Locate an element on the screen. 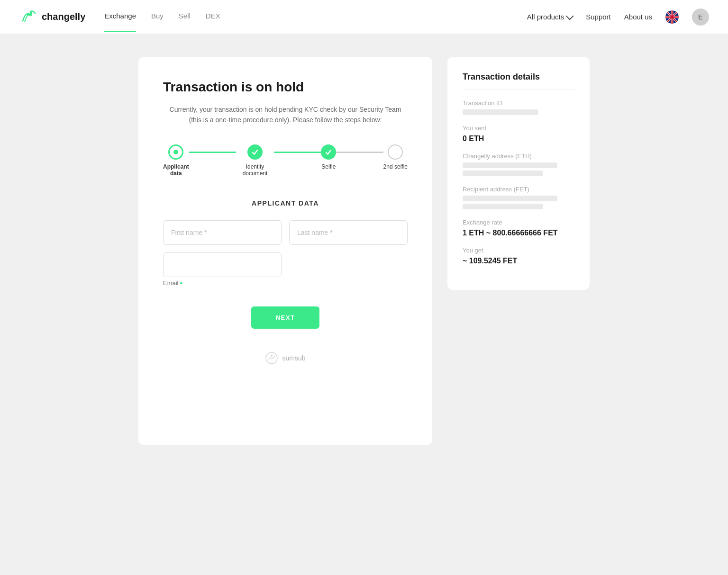  exchange-rate-group: Exchange rate 1 ETH ~ 800.66666666 FET is located at coordinates (519, 228).